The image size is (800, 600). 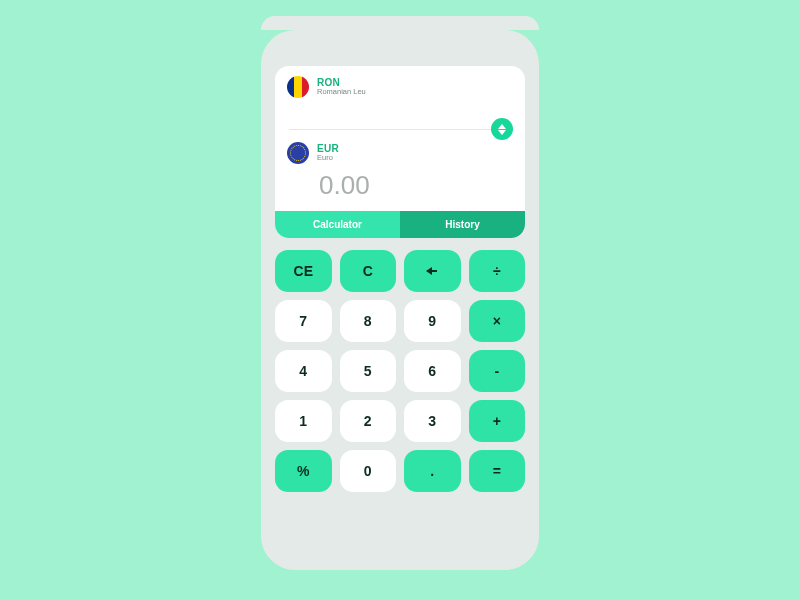 I want to click on key-subtract: -, so click(x=498, y=371).